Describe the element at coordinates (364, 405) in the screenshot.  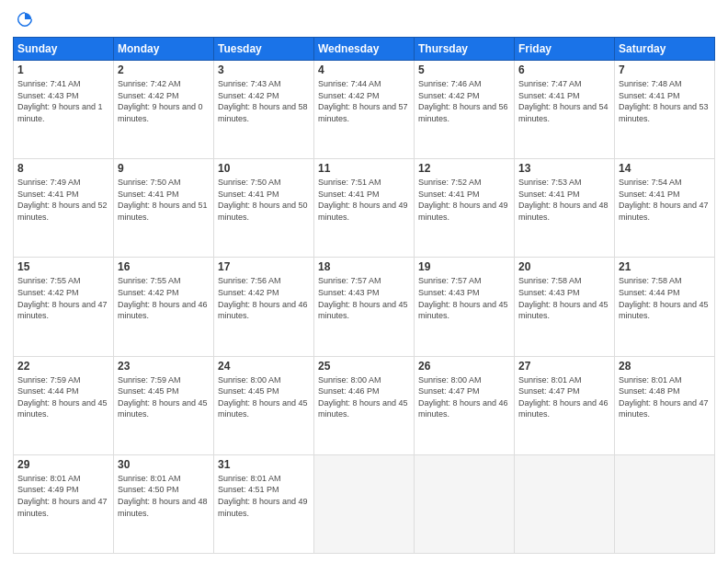
I see `table-row: 25Sunrise: 8:00 AMSunset: 4:46 PMDayligh…` at that location.